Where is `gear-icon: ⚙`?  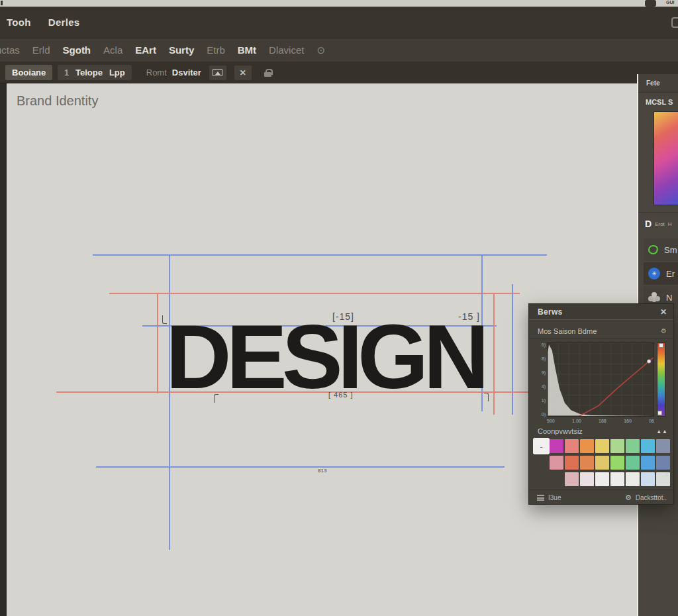 gear-icon: ⚙ is located at coordinates (628, 498).